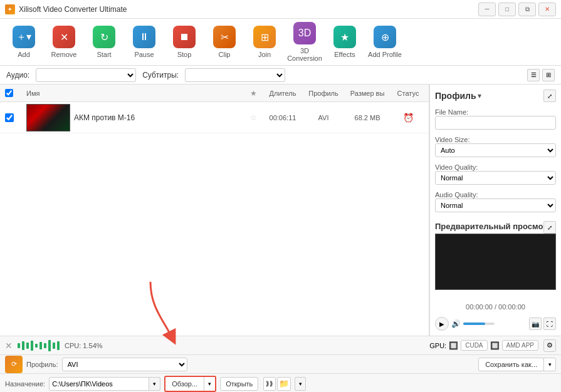 The width and height of the screenshot is (561, 392). I want to click on list-controls: ☰ ⊞, so click(541, 75).